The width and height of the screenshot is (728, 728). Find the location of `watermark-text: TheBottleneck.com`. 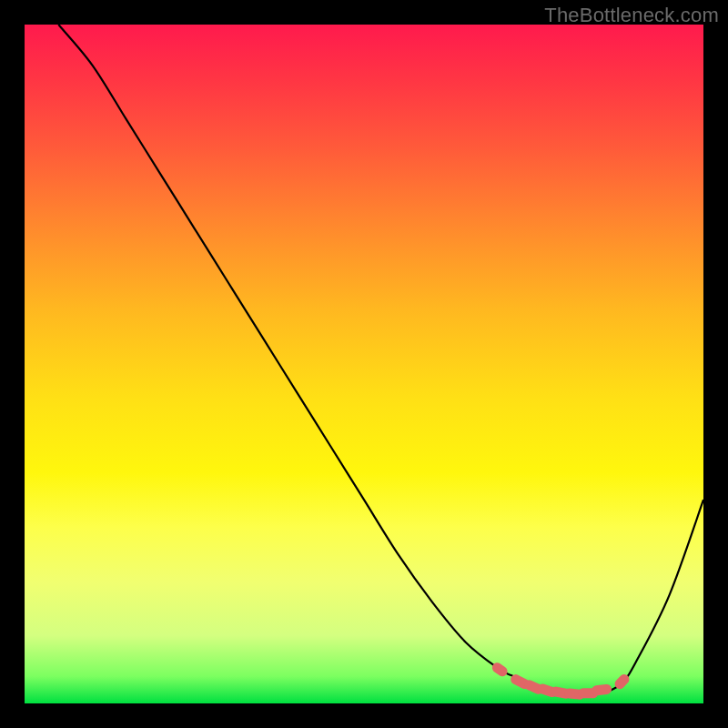

watermark-text: TheBottleneck.com is located at coordinates (632, 15).